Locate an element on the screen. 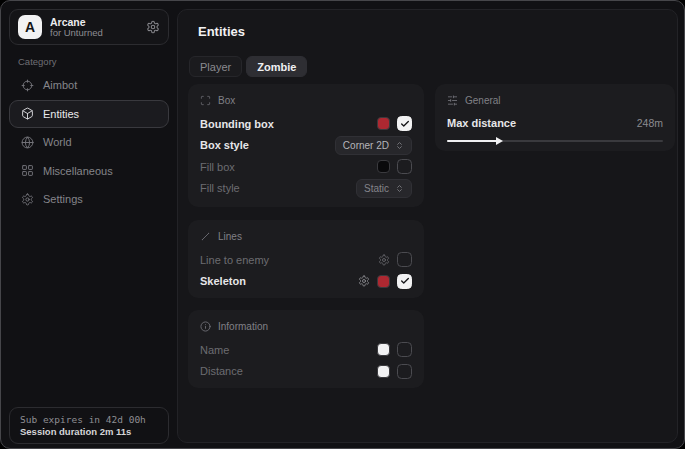 The image size is (685, 449). sidebar-item-world: World is located at coordinates (89, 142).